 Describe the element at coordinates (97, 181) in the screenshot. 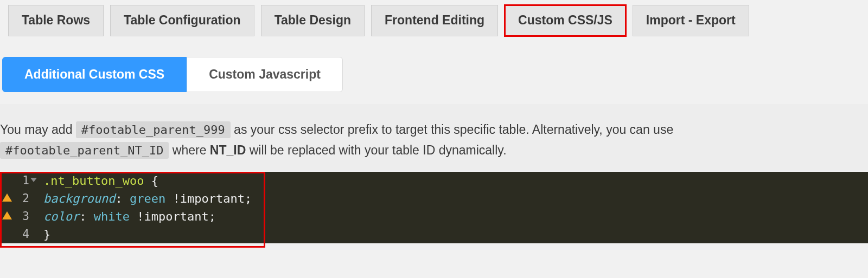

I see `code-content: .nt_button_woo {` at that location.